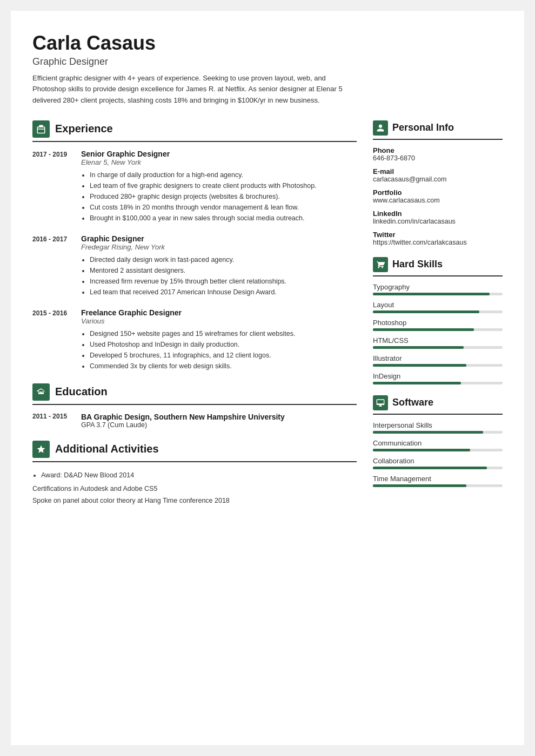 The image size is (535, 756). Describe the element at coordinates (438, 378) in the screenshot. I see `hard-skill-item: InDesign` at that location.